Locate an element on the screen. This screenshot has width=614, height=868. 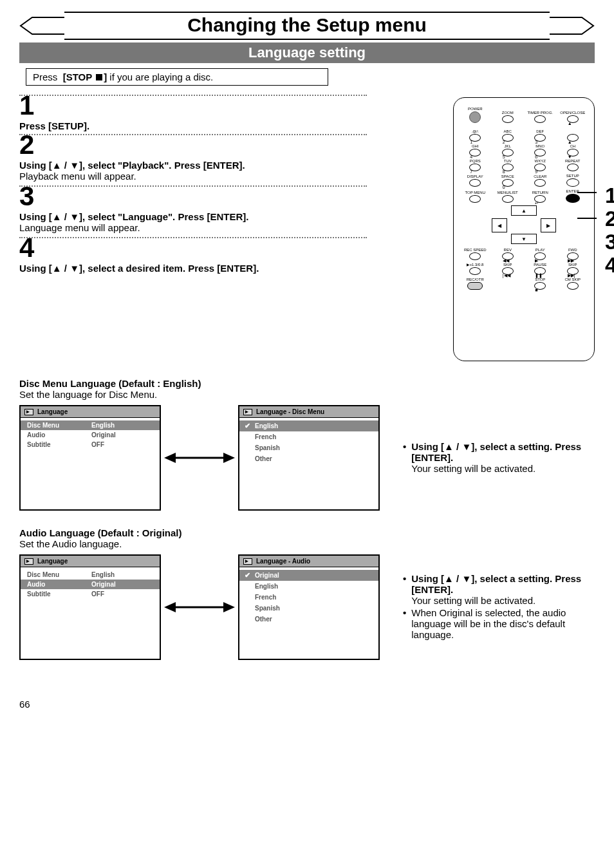
display-button is located at coordinates (475, 183).